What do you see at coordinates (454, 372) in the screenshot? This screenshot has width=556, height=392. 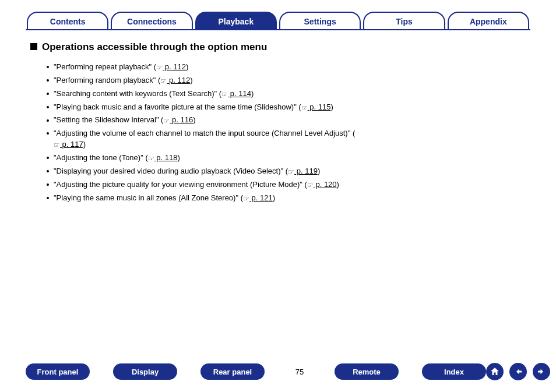 I see `button-label: Index` at bounding box center [454, 372].